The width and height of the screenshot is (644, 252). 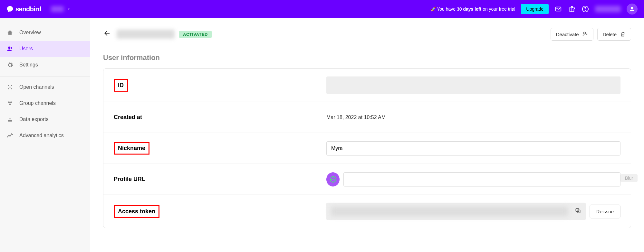 I want to click on sidebar-item-users: Users, so click(x=45, y=49).